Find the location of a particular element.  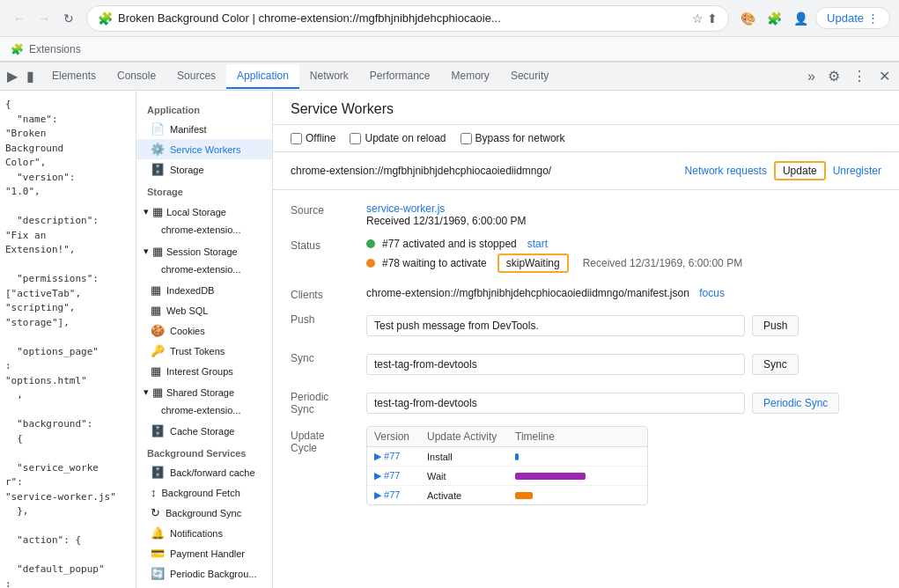

status-row: Status #77 activated and is stopped star… is located at coordinates (586, 257).